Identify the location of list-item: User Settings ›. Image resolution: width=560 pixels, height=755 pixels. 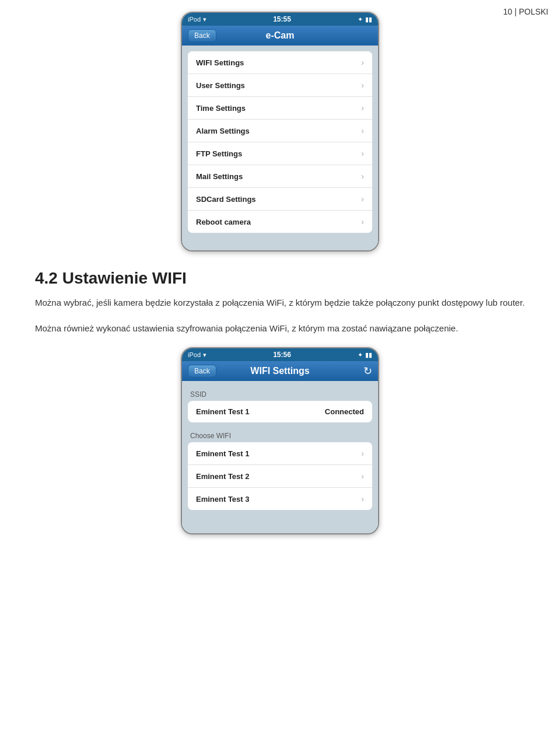
(280, 85).